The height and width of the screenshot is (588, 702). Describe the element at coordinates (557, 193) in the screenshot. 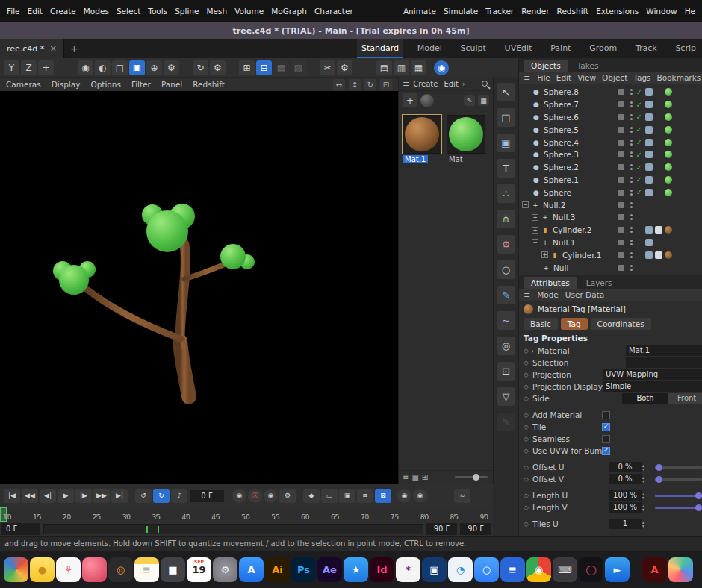

I see `object-name: Sphere` at that location.